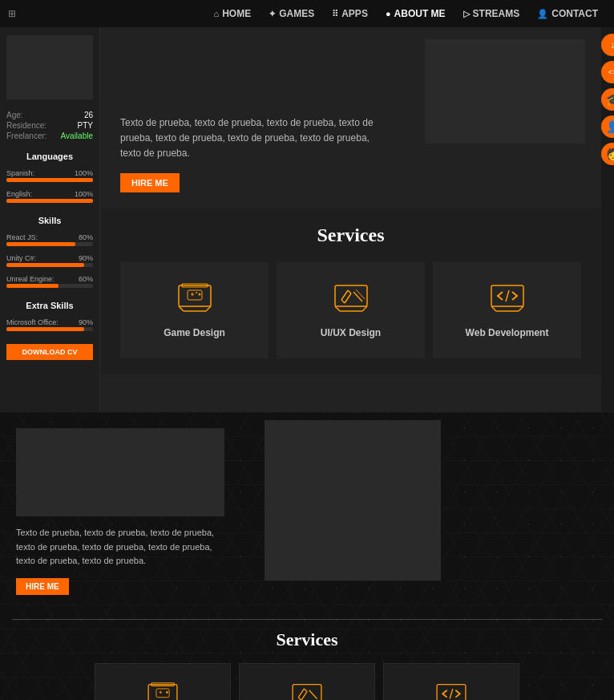  I want to click on services-title: Services, so click(351, 236).